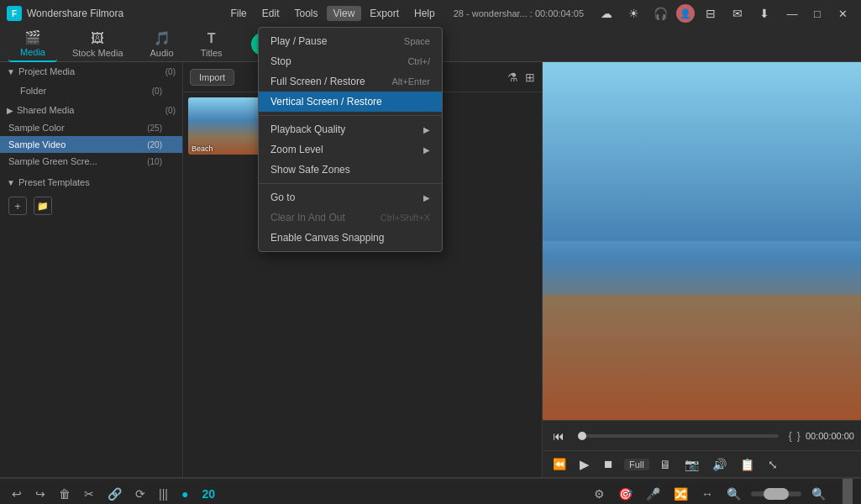 The height and width of the screenshot is (504, 861). What do you see at coordinates (33, 44) in the screenshot?
I see `tab-media: 🎬 Media` at bounding box center [33, 44].